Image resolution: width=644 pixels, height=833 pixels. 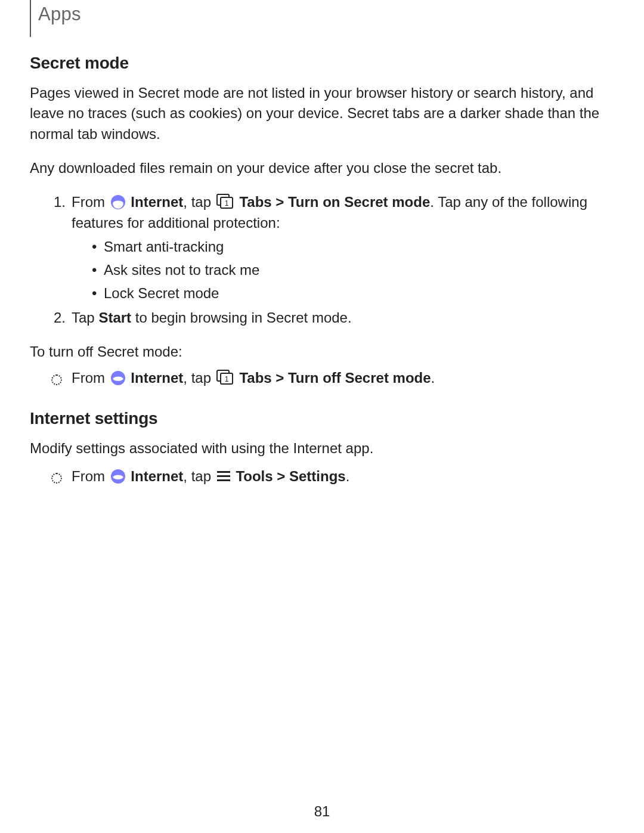 What do you see at coordinates (353, 293) in the screenshot?
I see `list-item: Lock Secret mode` at bounding box center [353, 293].